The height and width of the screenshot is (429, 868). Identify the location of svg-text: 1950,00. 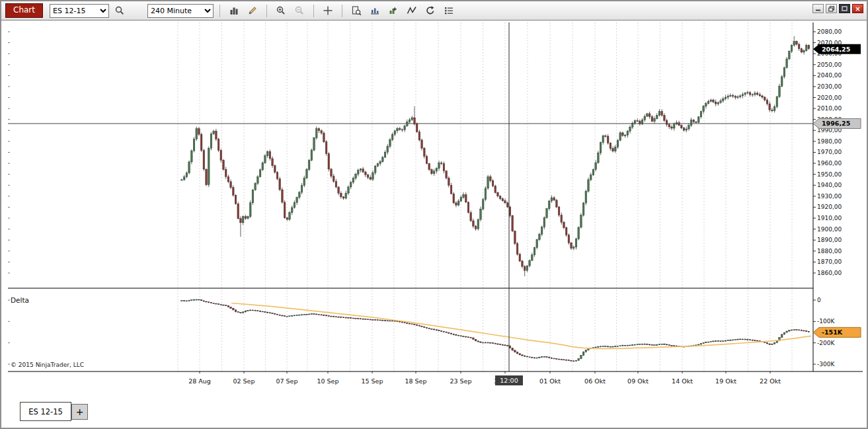
(829, 175).